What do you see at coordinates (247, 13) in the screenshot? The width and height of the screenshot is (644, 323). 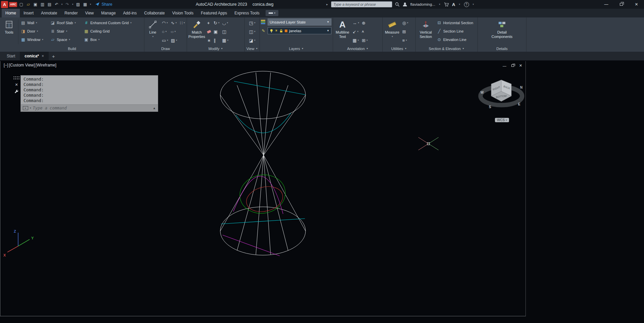 I see `tab-express-tools: Express Tools` at bounding box center [247, 13].